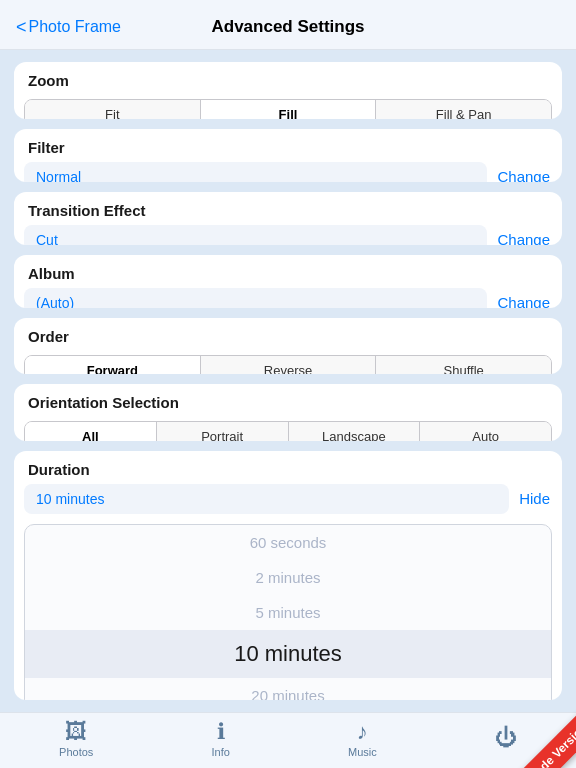  Describe the element at coordinates (362, 752) in the screenshot. I see `tab-music-label: Music` at that location.